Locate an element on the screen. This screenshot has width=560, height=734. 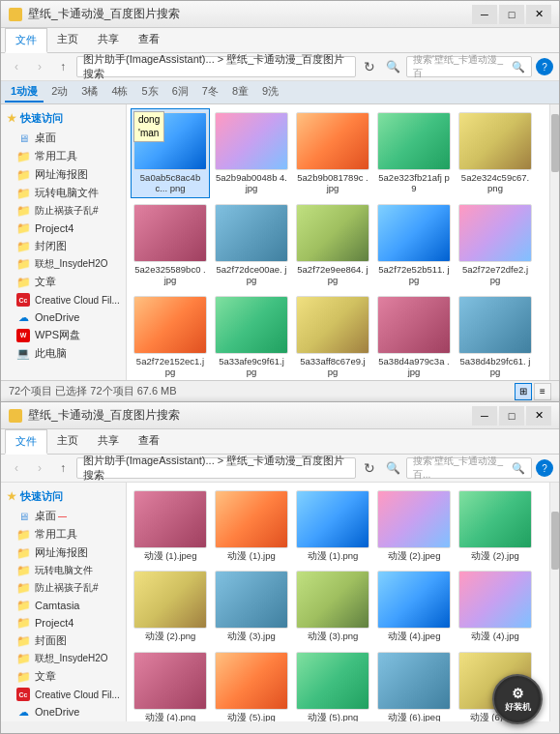
file-item-w2-4: 动漫 (2).jpg is located at coordinates (495, 526).